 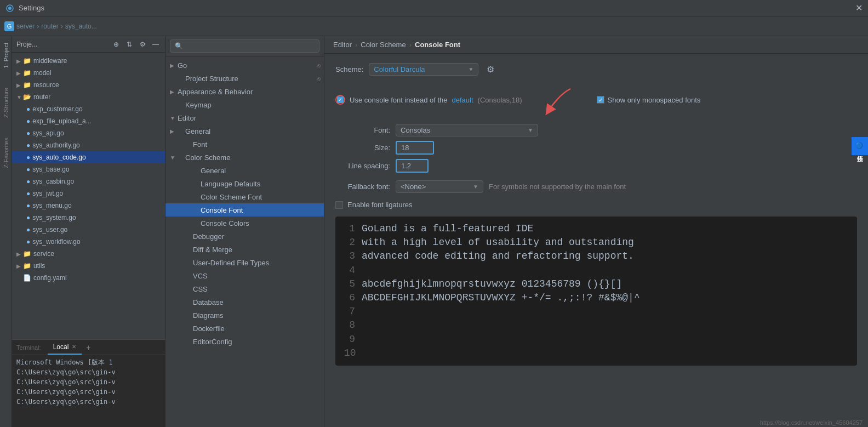 What do you see at coordinates (89, 218) in the screenshot?
I see `tree-item-sys-system: ● sys_system.go` at bounding box center [89, 218].